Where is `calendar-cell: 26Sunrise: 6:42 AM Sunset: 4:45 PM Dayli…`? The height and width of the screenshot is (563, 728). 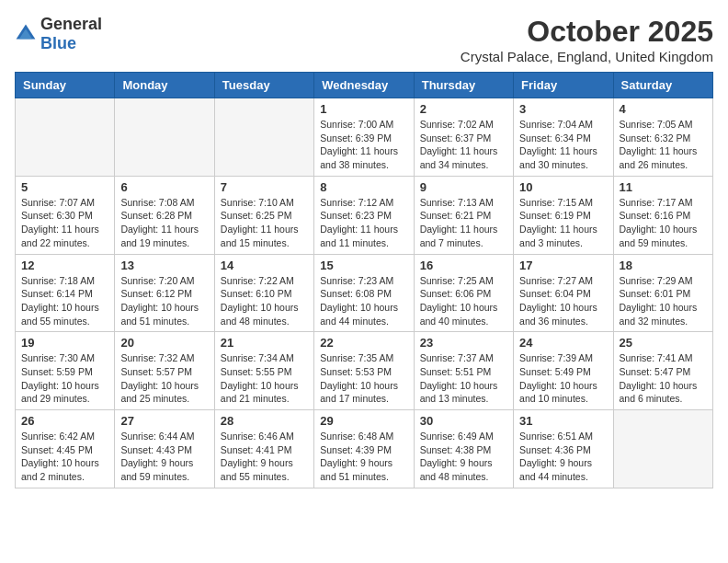
calendar-cell: 26Sunrise: 6:42 AM Sunset: 4:45 PM Dayli… is located at coordinates (65, 449).